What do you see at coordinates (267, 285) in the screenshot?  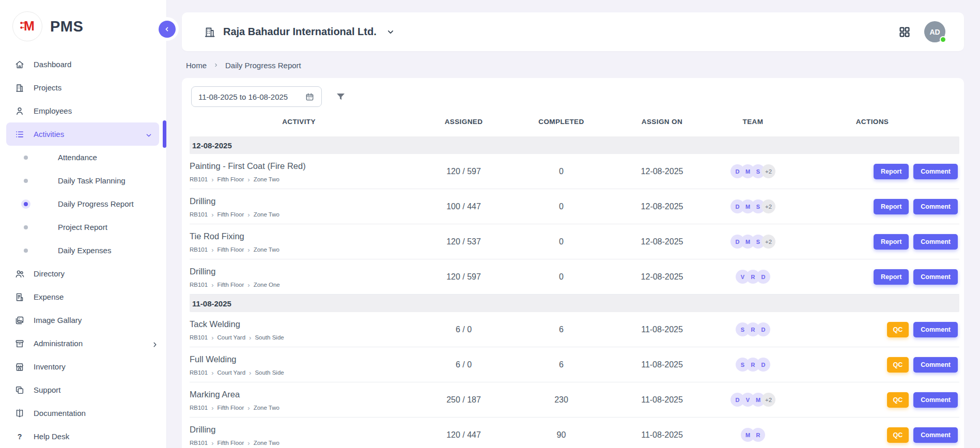 I see `path-segment: Zone One` at bounding box center [267, 285].